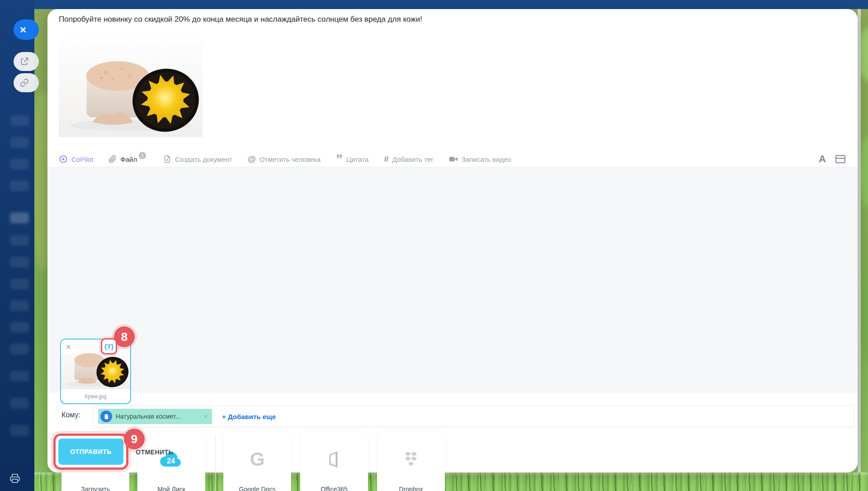 The height and width of the screenshot is (491, 868). I want to click on copy-link-button, so click(26, 83).